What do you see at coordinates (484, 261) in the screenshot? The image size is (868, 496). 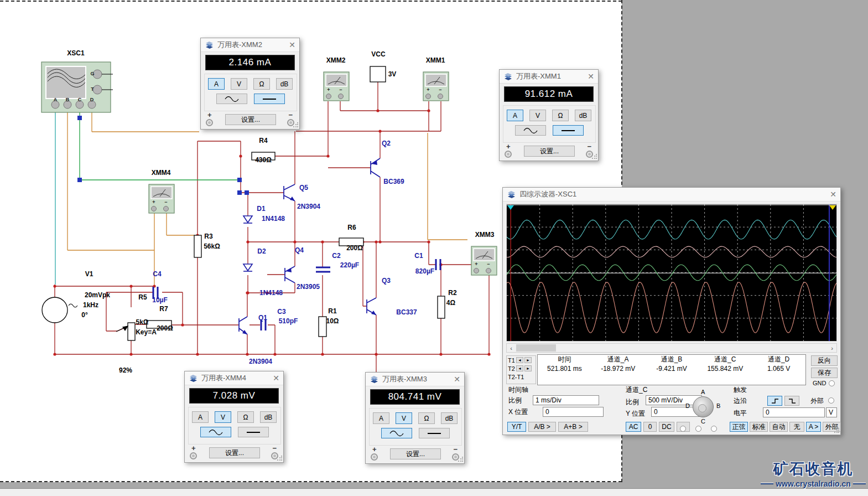 I see `meter-icon-xmm3` at bounding box center [484, 261].